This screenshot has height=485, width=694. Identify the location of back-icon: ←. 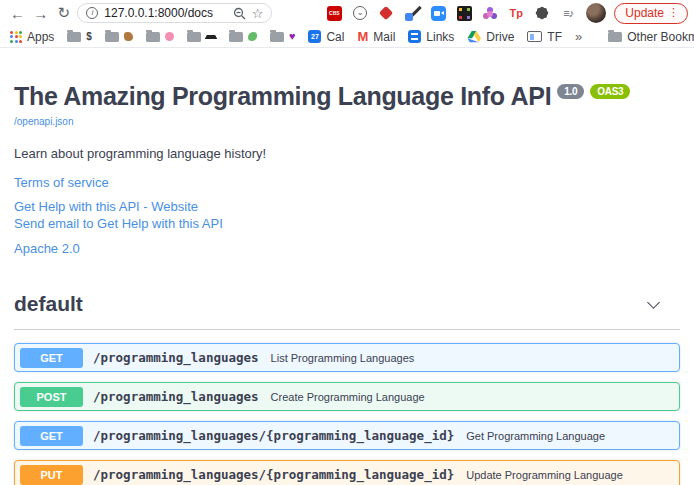
(18, 14).